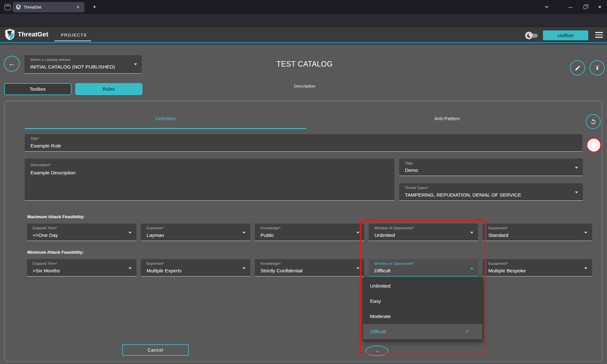  I want to click on browser-tab-strip: ThreatGet ✕ + — ✕, so click(303, 7).